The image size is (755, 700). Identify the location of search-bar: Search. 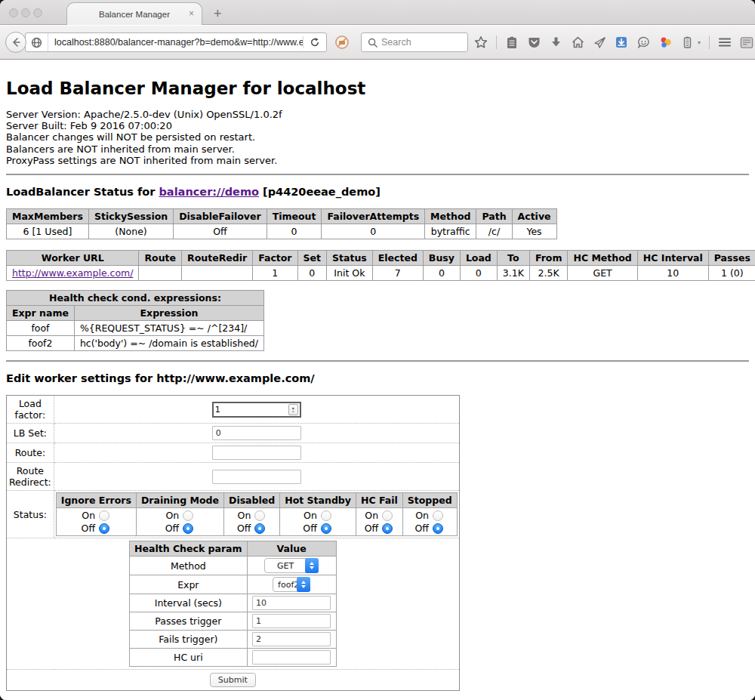
(414, 42).